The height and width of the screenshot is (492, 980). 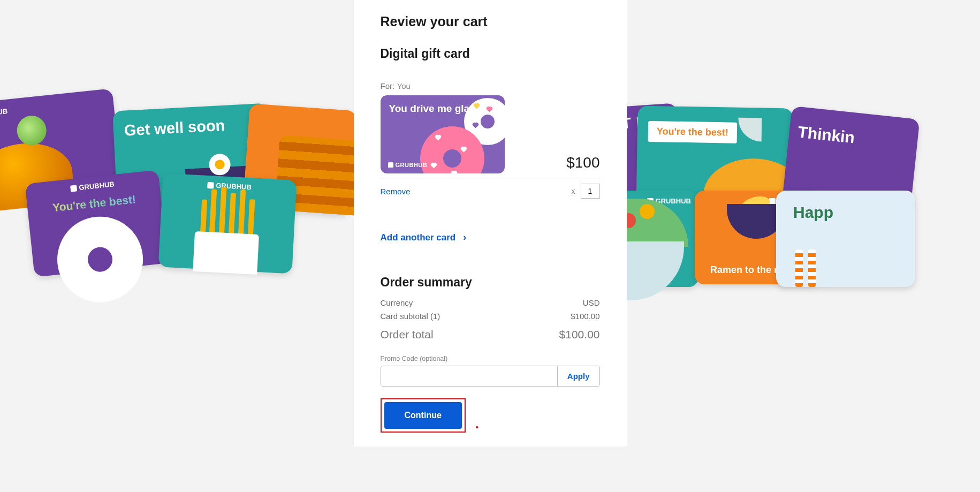 I want to click on card-brand: GRUBHUB, so click(x=408, y=165).